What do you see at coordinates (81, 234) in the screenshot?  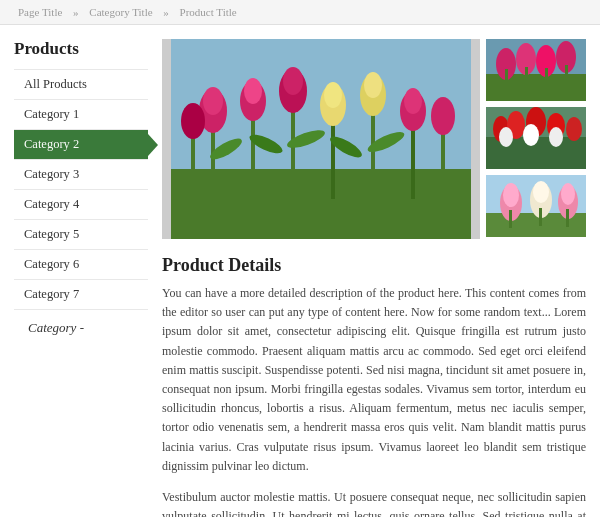 I see `sidebar-item-category5: Category 5` at bounding box center [81, 234].